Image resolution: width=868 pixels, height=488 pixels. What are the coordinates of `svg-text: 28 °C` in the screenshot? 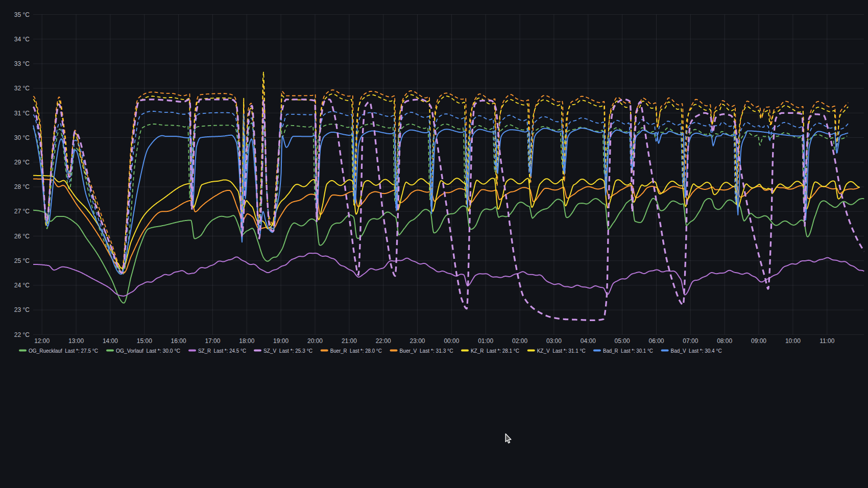 It's located at (22, 187).